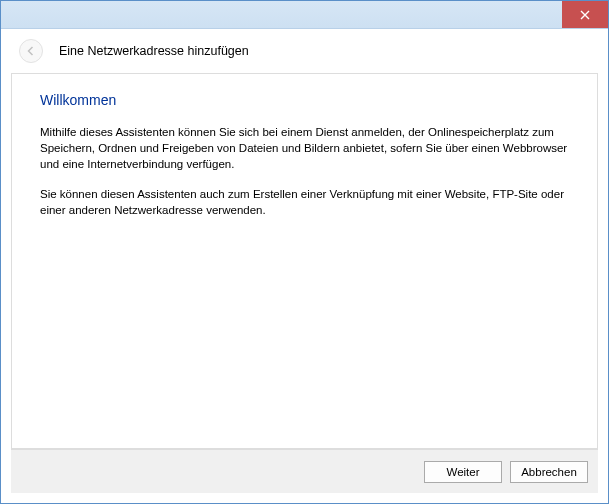  I want to click on titlebar, so click(304, 15).